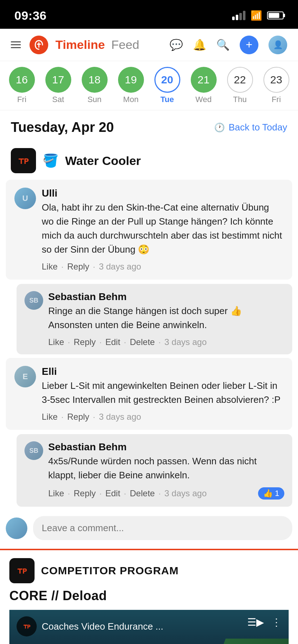 Image resolution: width=298 pixels, height=644 pixels. What do you see at coordinates (163, 417) in the screenshot?
I see `comment-actions-elli: Like · Reply · 3 days ago` at bounding box center [163, 417].